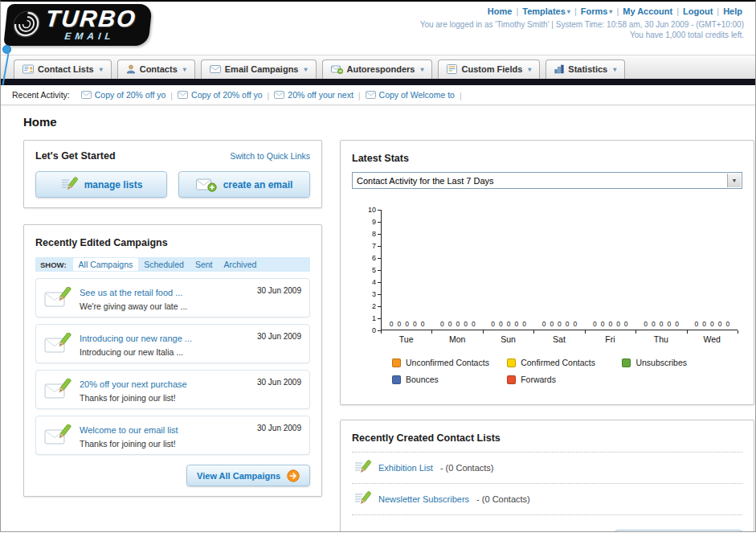  I want to click on nav-link-help: Help, so click(733, 11).